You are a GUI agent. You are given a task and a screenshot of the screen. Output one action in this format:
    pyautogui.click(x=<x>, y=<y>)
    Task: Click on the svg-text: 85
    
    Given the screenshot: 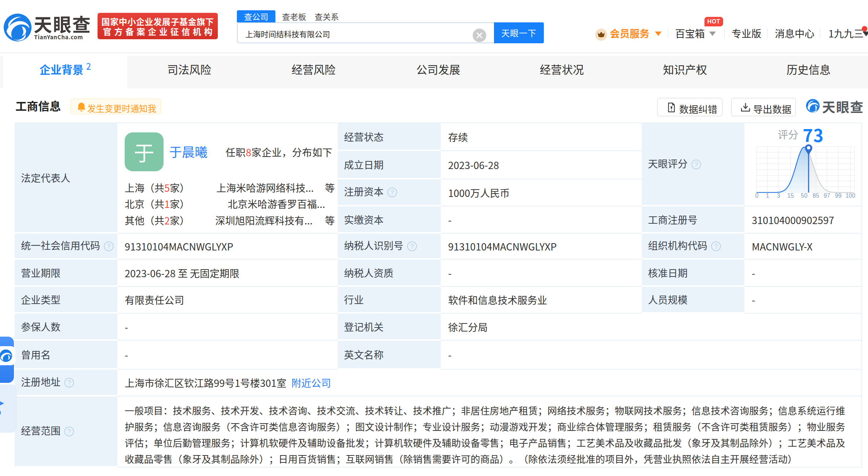 What is the action you would take?
    pyautogui.click(x=816, y=196)
    